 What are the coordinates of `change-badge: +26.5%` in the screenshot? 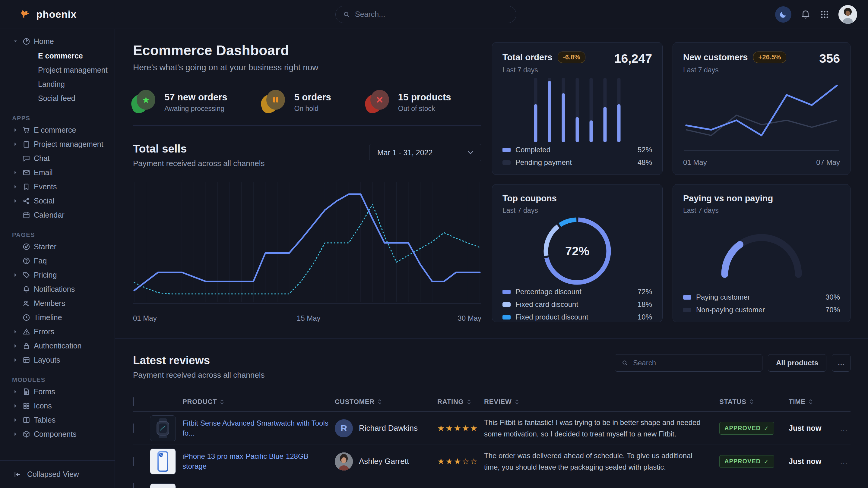 It's located at (770, 57).